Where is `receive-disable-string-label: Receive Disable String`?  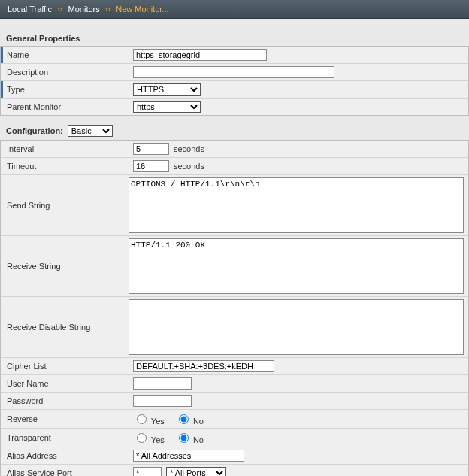
receive-disable-string-label: Receive Disable String is located at coordinates (62, 327).